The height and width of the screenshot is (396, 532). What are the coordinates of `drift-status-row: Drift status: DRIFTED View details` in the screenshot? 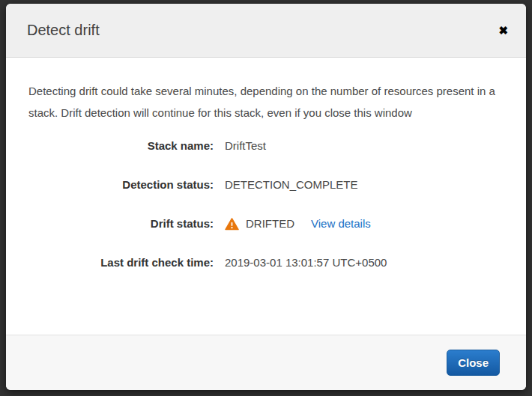 It's located at (266, 224).